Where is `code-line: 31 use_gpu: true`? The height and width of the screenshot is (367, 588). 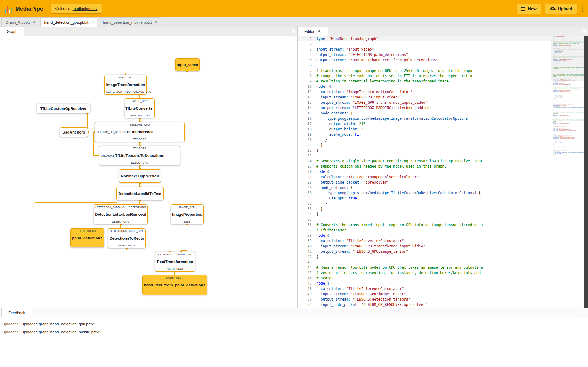
code-line: 31 use_gpu: true is located at coordinates (443, 198).